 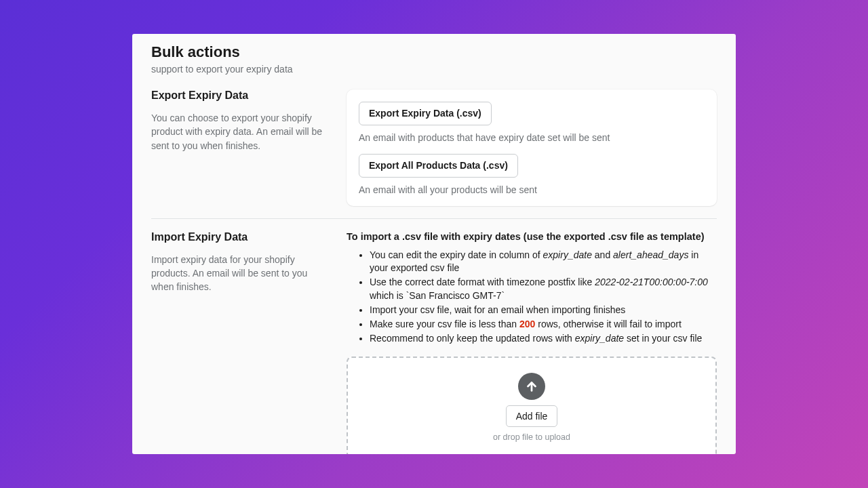 I want to click on export-expiry-hint: An email with products that have expiry …, so click(x=532, y=138).